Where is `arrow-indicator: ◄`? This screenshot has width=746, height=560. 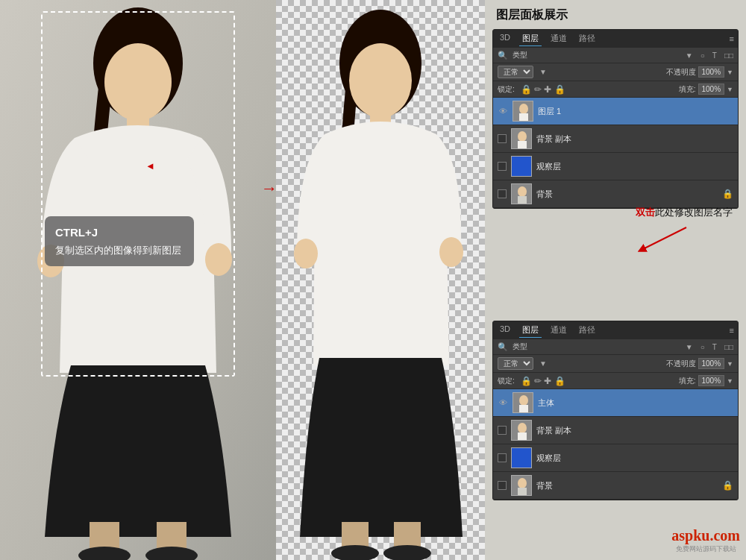 arrow-indicator: ◄ is located at coordinates (151, 166).